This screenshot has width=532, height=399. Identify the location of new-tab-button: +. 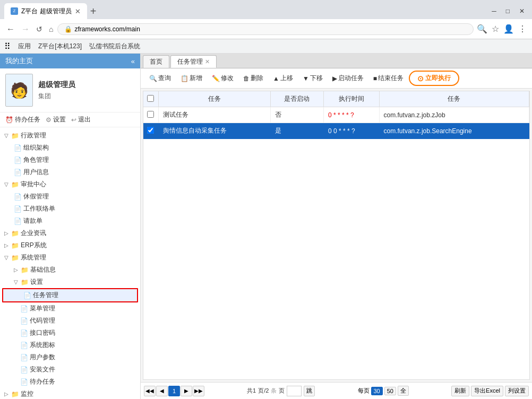
(93, 11).